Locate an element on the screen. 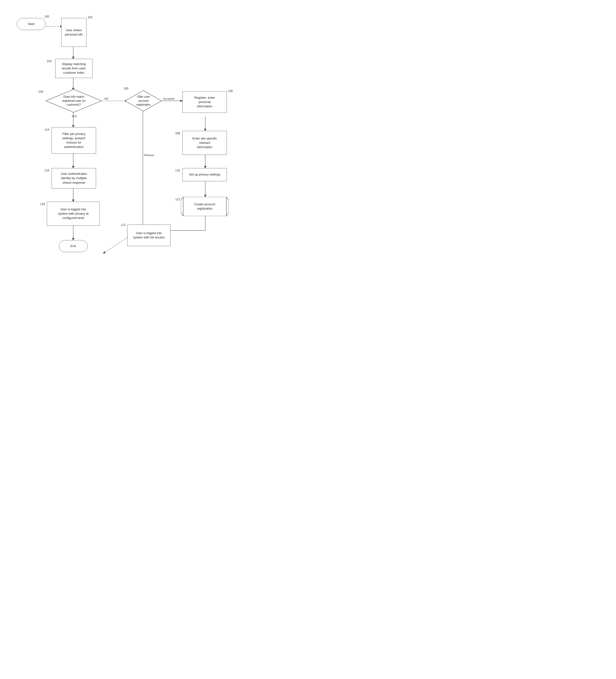 The image size is (616, 679). node-104-num: 104 is located at coordinates (41, 92).